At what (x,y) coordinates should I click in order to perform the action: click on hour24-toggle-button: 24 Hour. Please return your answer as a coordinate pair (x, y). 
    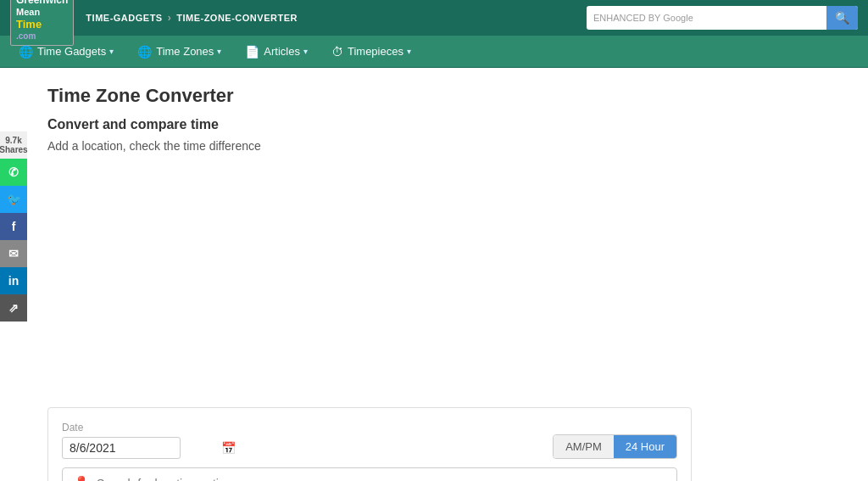
    Looking at the image, I should click on (645, 446).